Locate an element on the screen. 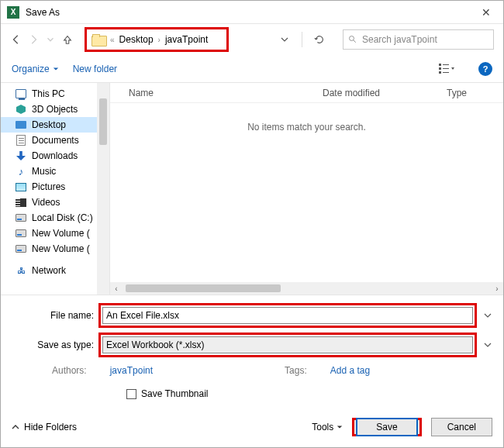 This screenshot has height=448, width=504. breadcrumb-javatpoint: javaTpoint is located at coordinates (186, 40).